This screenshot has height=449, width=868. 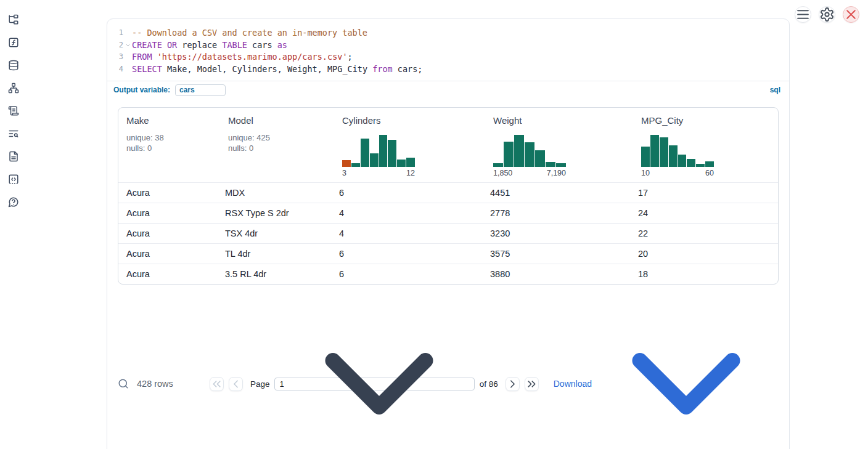 What do you see at coordinates (155, 57) in the screenshot?
I see `code-token` at bounding box center [155, 57].